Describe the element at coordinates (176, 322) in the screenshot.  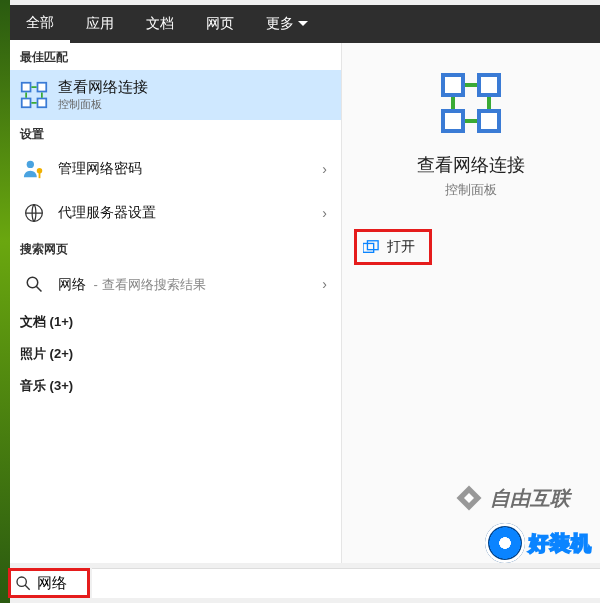
I see `category-documents: 文档 (1+)` at that location.